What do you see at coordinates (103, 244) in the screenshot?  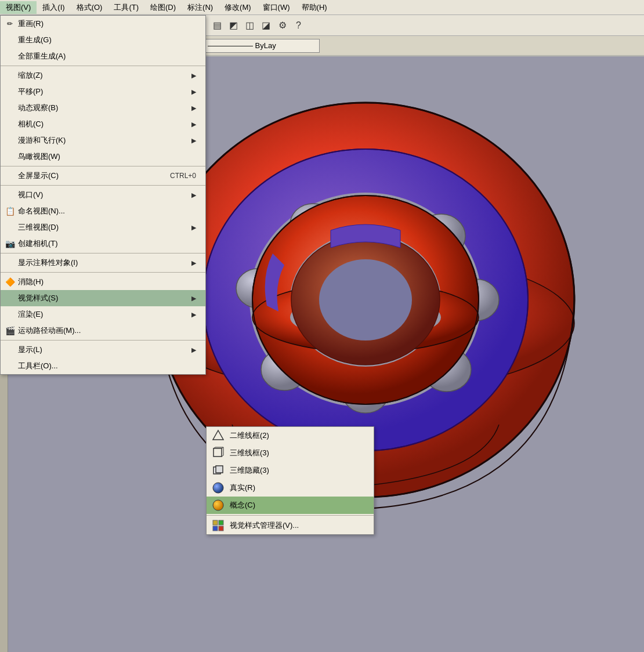 I see `menu-createcamera: 📷 创建相机(T)` at bounding box center [103, 244].